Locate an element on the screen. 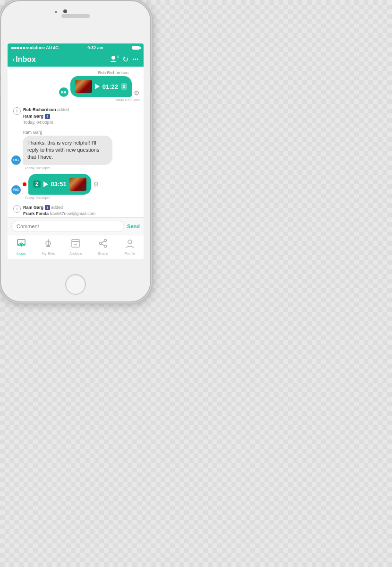  camera is located at coordinates (65, 11).